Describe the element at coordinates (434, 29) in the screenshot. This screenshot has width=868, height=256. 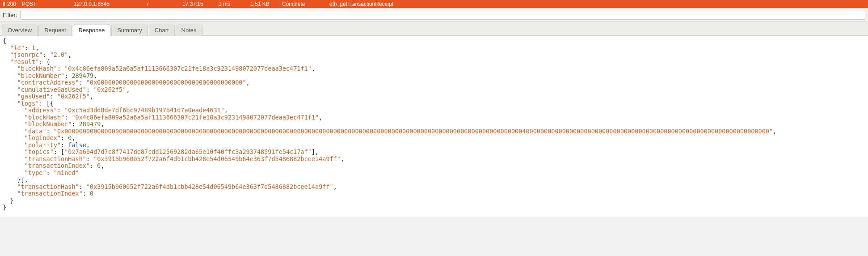
I see `tab-bar: OverviewRequestResponseSummaryChartNotes` at that location.